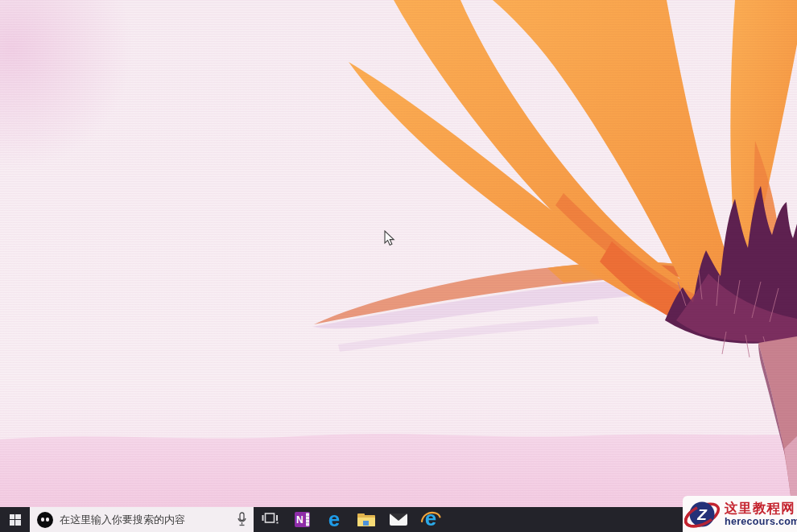 This screenshot has height=532, width=797. What do you see at coordinates (303, 520) in the screenshot?
I see `onenote-icon: N` at bounding box center [303, 520].